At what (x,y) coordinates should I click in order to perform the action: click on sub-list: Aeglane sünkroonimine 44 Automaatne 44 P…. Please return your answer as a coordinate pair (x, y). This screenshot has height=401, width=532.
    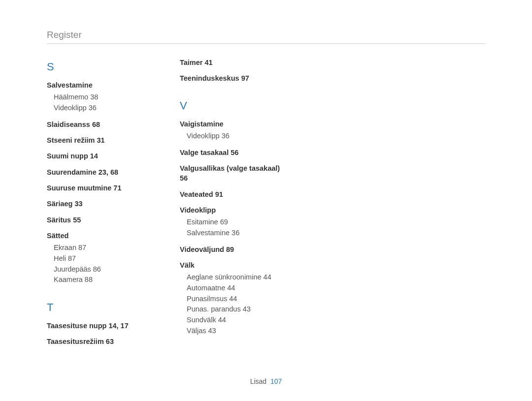
    Looking at the image, I should click on (232, 304).